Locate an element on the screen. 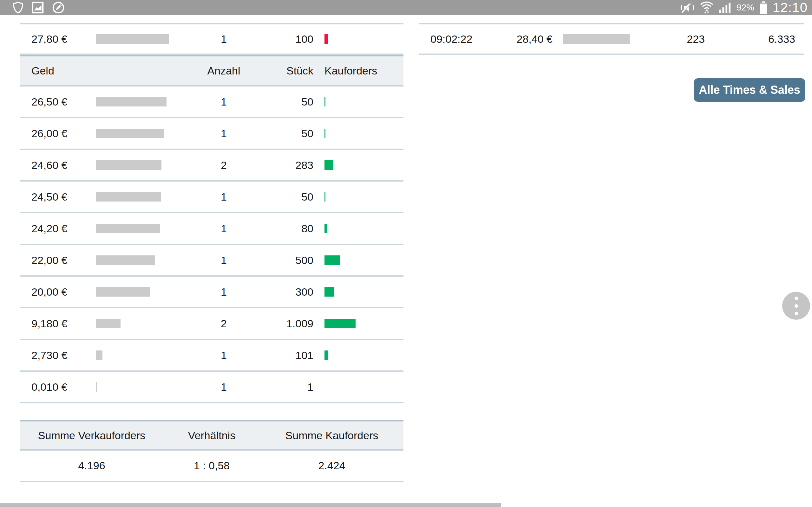 The image size is (812, 507). summary-header-kauforders: Summe Kauforders is located at coordinates (332, 435).